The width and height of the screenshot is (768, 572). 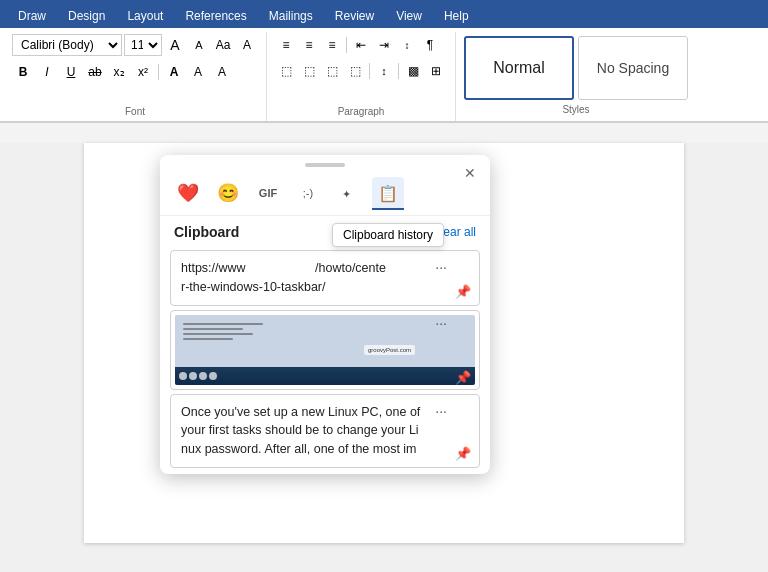 I want to click on clipboard-btn: 📋 Clipboard history, so click(x=388, y=193).